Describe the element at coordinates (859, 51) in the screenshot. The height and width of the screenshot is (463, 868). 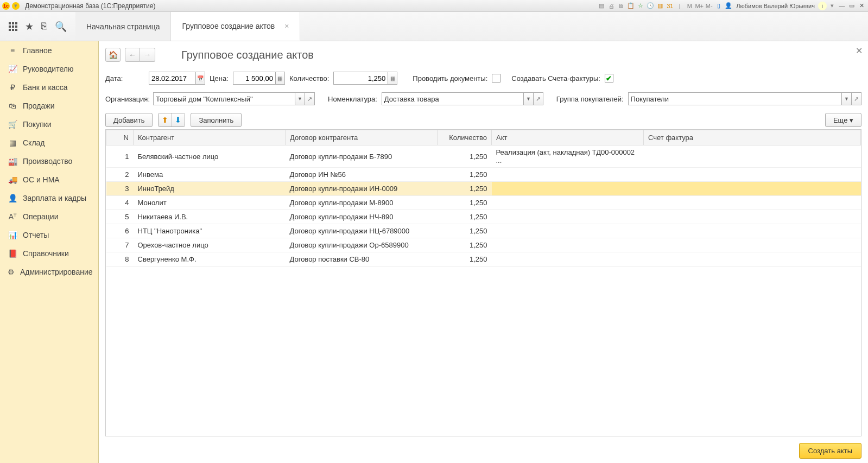
I see `page-close-button: ✕` at that location.